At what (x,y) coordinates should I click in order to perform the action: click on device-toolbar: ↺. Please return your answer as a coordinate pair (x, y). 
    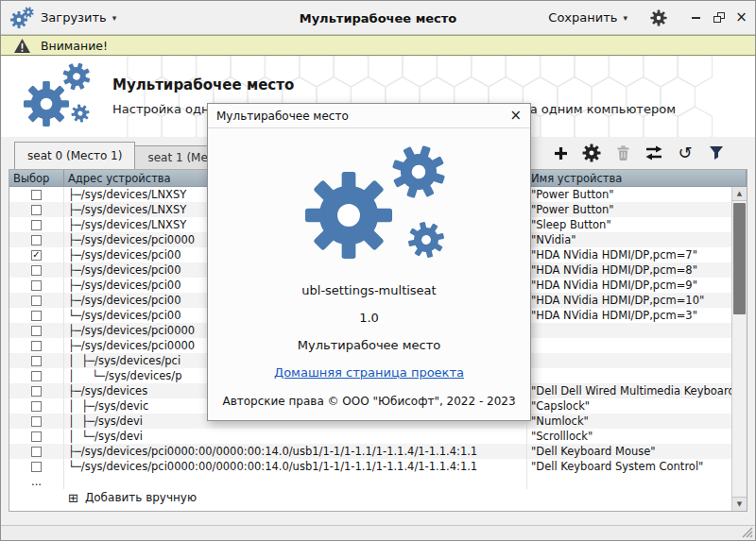
    Looking at the image, I should click on (639, 153).